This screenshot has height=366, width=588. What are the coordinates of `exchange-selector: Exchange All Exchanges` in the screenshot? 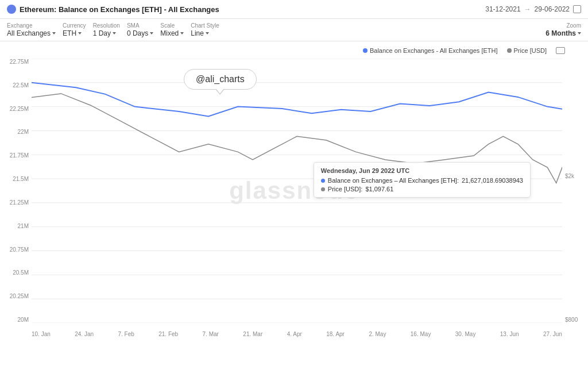 It's located at (31, 30).